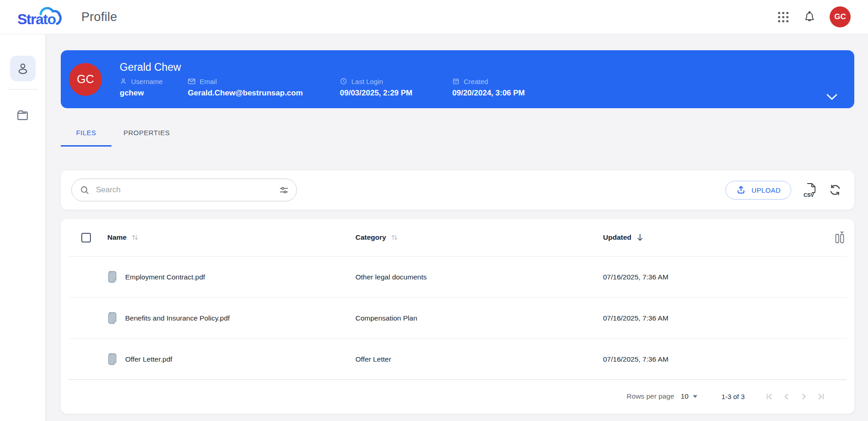 The height and width of the screenshot is (421, 868). I want to click on table-row: Employment Contract.pdf Other legal docu…, so click(458, 277).